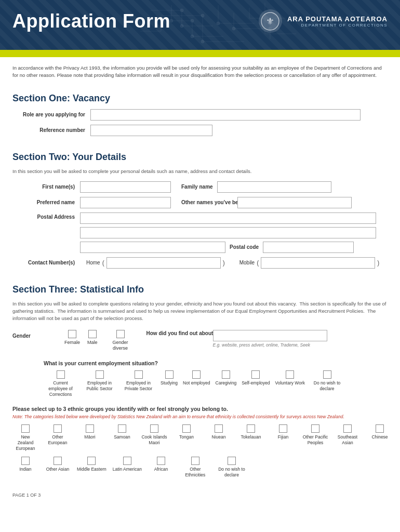 This screenshot has height=532, width=400. I want to click on eth-do-not-wish-checkbox, so click(232, 461).